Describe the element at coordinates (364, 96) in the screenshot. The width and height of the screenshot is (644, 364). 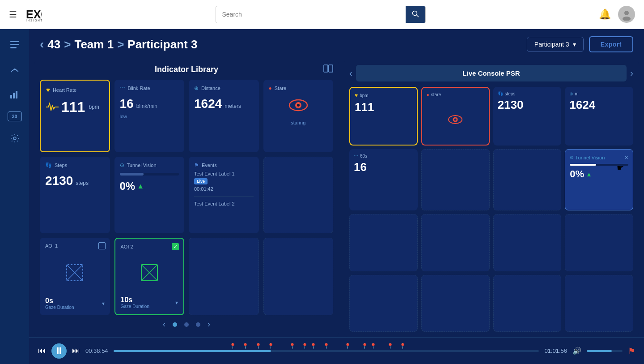
I see `console-heart-label: bpm` at that location.